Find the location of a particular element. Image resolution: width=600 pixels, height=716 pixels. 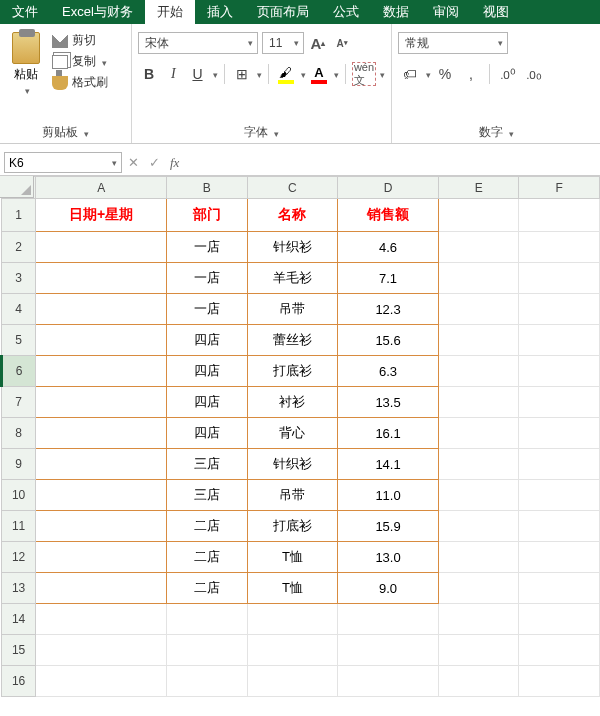

cancel-formula-button: ✕ is located at coordinates (134, 162).